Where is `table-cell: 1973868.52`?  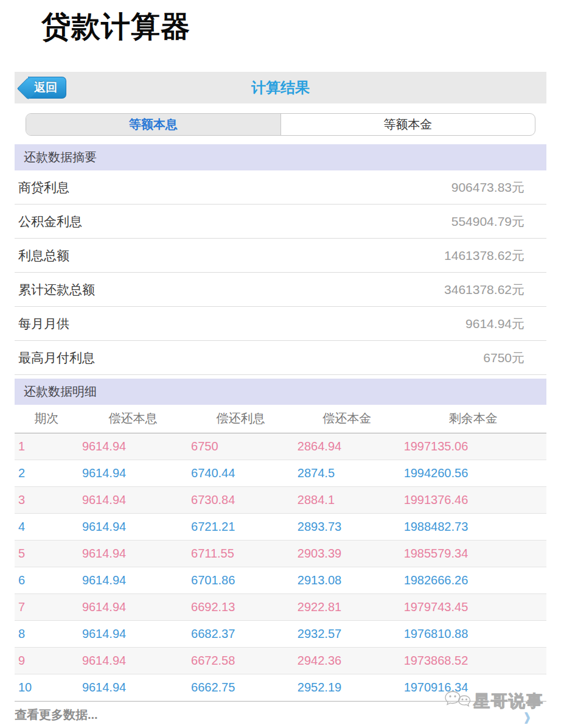 table-cell: 1973868.52 is located at coordinates (473, 660).